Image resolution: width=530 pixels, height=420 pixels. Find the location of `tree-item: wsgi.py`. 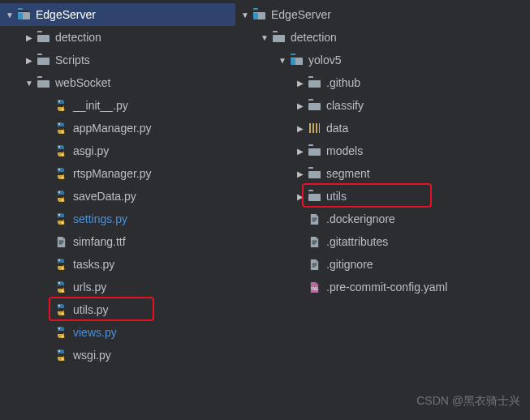

tree-item: wsgi.py is located at coordinates (118, 355).